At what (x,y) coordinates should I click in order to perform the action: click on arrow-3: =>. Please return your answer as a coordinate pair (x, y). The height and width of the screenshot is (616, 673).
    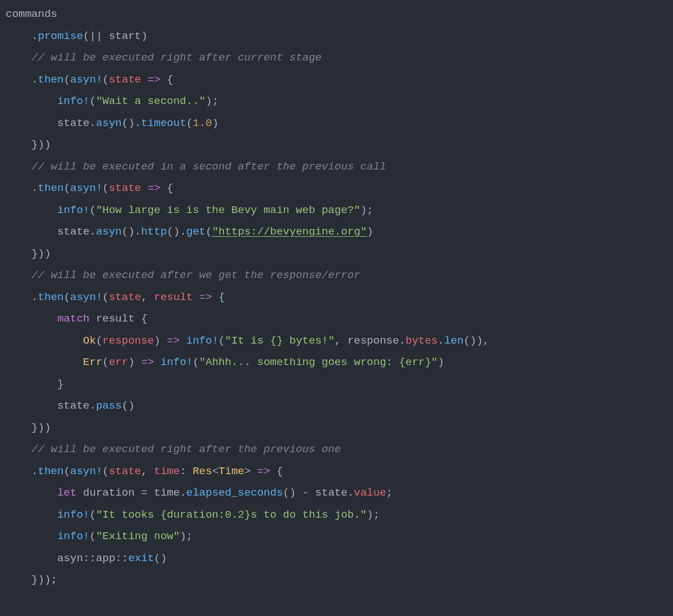
    Looking at the image, I should click on (206, 297).